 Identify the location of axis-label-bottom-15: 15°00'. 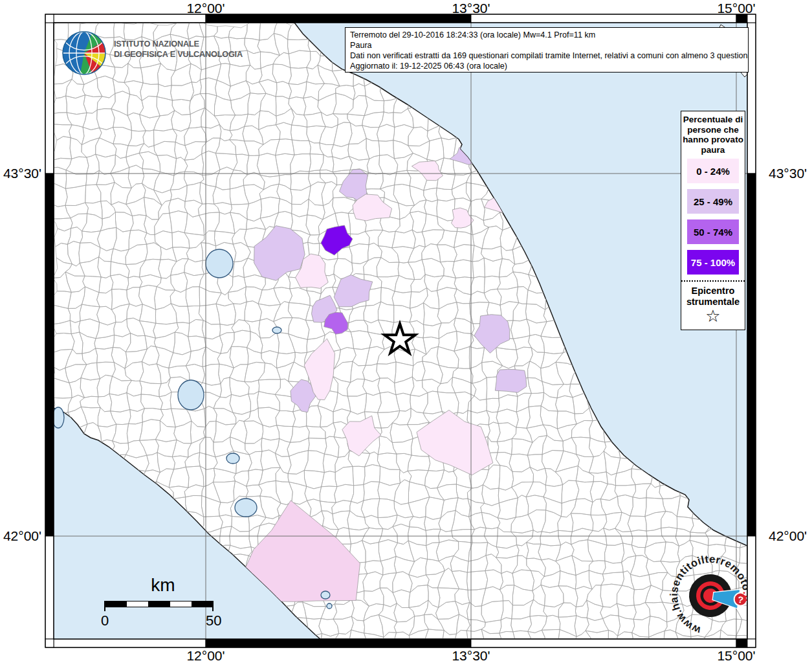
(736, 655).